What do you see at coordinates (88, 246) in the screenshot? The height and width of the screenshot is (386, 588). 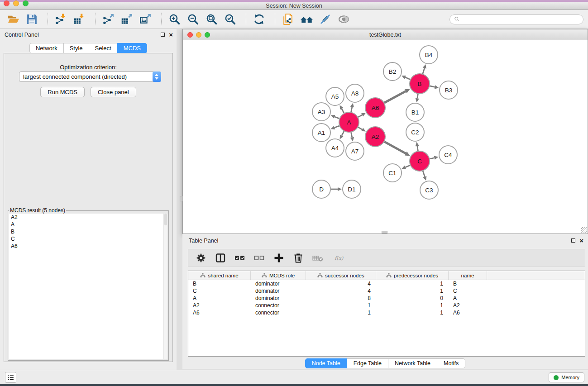 I see `result-item: A6` at bounding box center [88, 246].